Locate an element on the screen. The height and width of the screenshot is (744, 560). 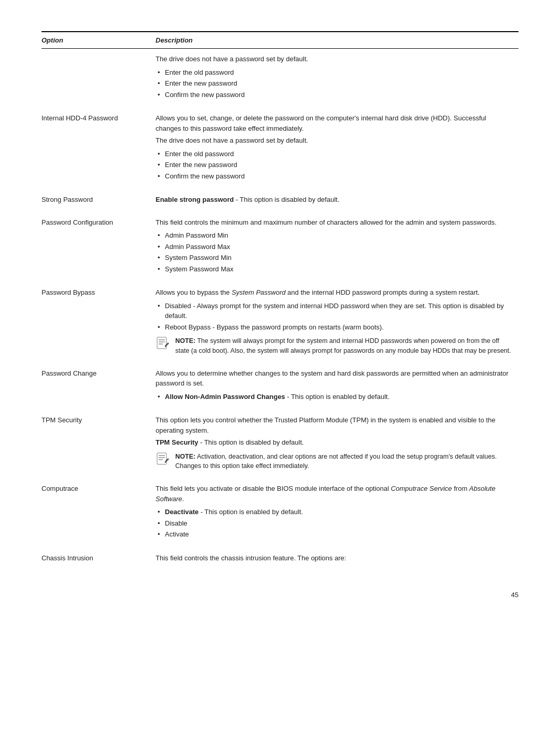
bullet-list: Deactivate - This option is enabled by d… is located at coordinates (334, 523).